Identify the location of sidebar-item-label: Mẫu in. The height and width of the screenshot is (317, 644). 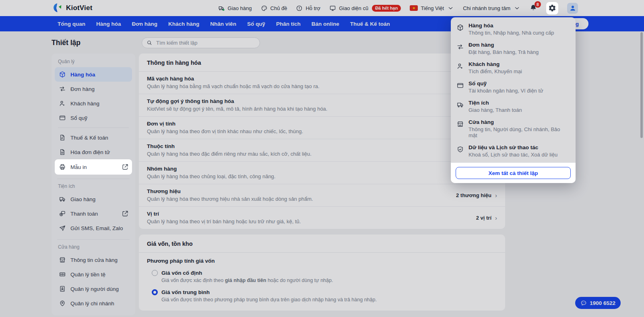
(79, 167).